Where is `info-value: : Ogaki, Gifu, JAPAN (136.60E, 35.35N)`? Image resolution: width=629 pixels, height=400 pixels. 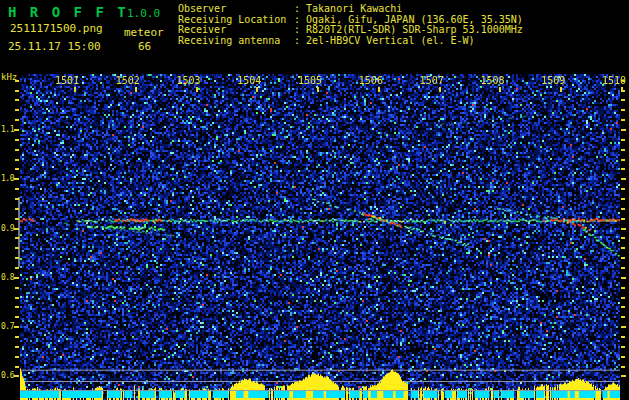 info-value: : Ogaki, Gifu, JAPAN (136.60E, 35.35N) is located at coordinates (408, 20).